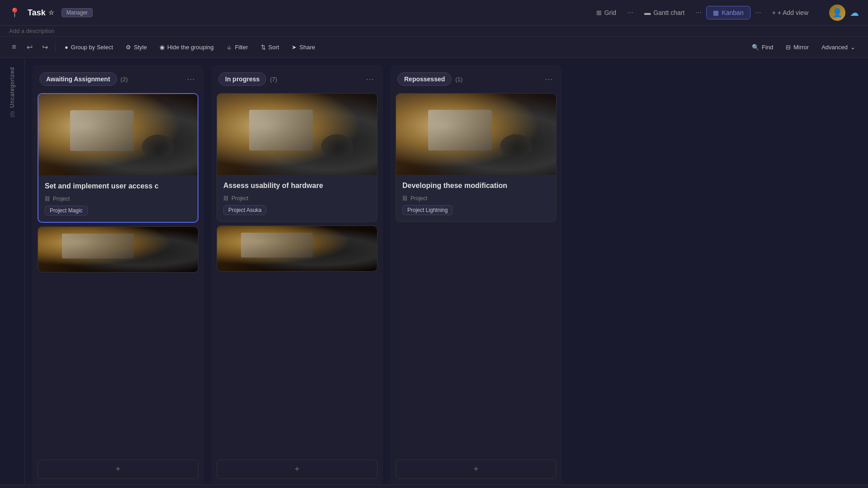 The image size is (868, 488). What do you see at coordinates (434, 486) in the screenshot?
I see `bottom-scrollbar` at bounding box center [434, 486].